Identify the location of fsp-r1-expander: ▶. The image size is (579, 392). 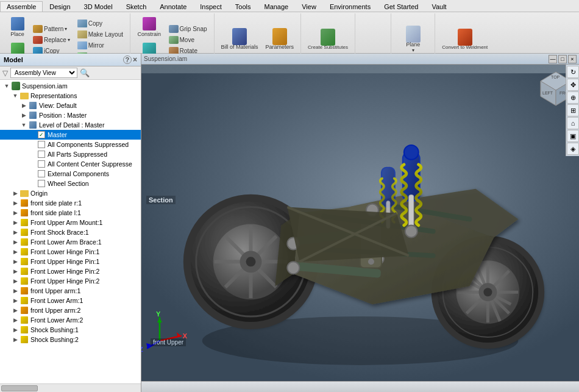
(15, 203).